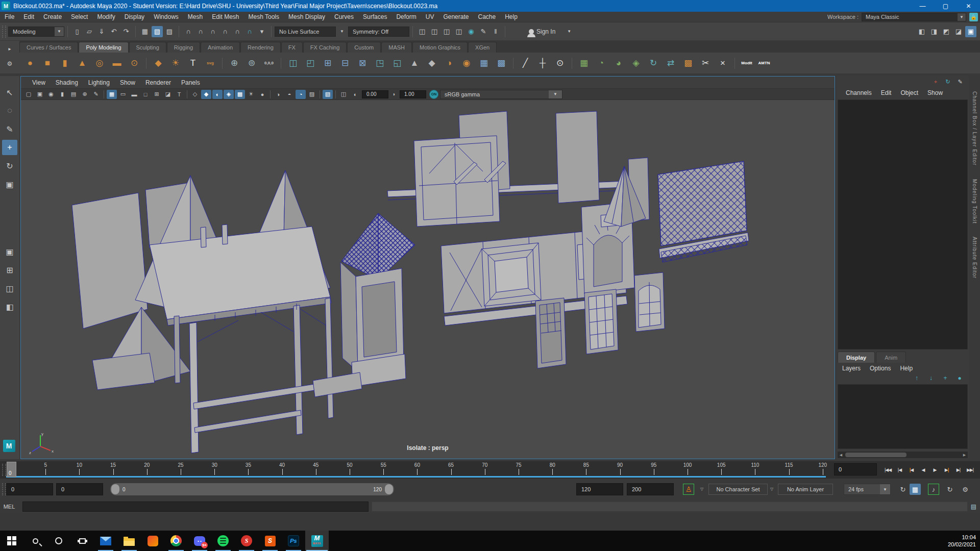 This screenshot has height=551, width=980. What do you see at coordinates (260, 47) in the screenshot?
I see `tab-rendering: Rendering` at bounding box center [260, 47].